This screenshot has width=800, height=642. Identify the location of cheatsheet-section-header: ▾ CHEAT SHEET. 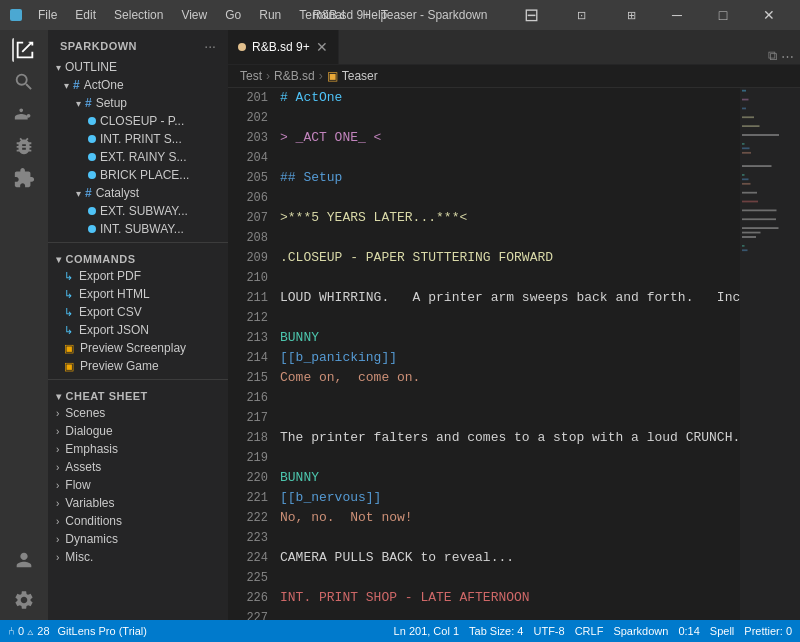
(138, 394).